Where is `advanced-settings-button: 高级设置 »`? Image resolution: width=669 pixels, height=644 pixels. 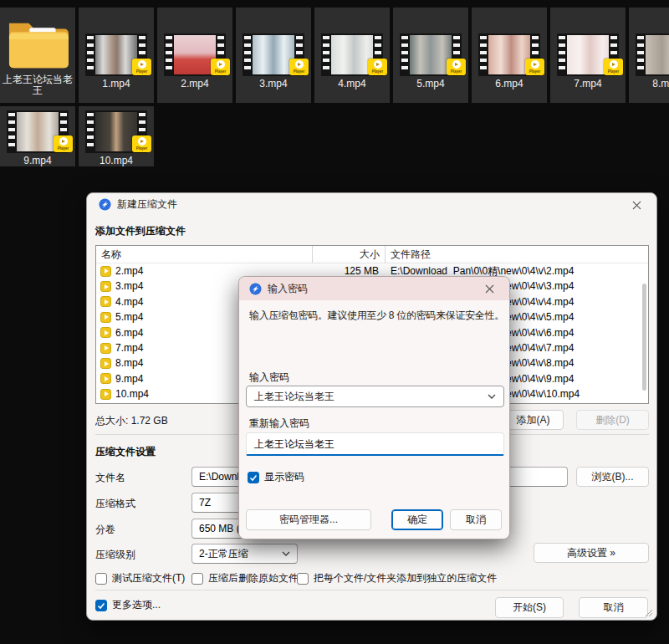
advanced-settings-button: 高级设置 » is located at coordinates (591, 553).